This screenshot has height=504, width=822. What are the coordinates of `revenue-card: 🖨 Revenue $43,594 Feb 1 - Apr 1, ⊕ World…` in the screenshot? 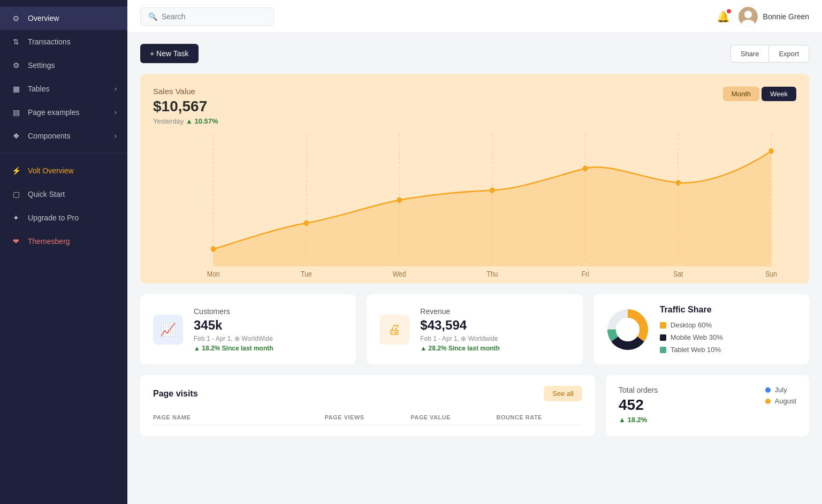 It's located at (474, 330).